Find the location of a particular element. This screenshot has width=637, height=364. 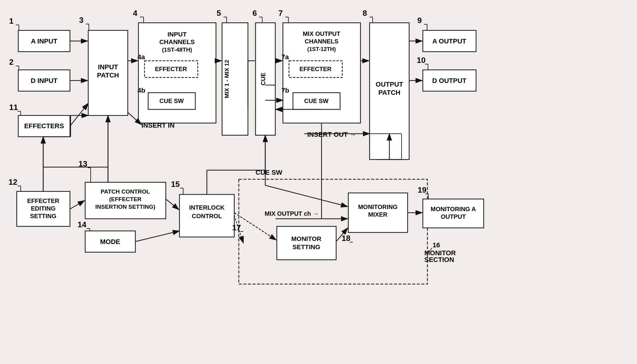

svg-text: PATCH CONTROL is located at coordinates (125, 191).